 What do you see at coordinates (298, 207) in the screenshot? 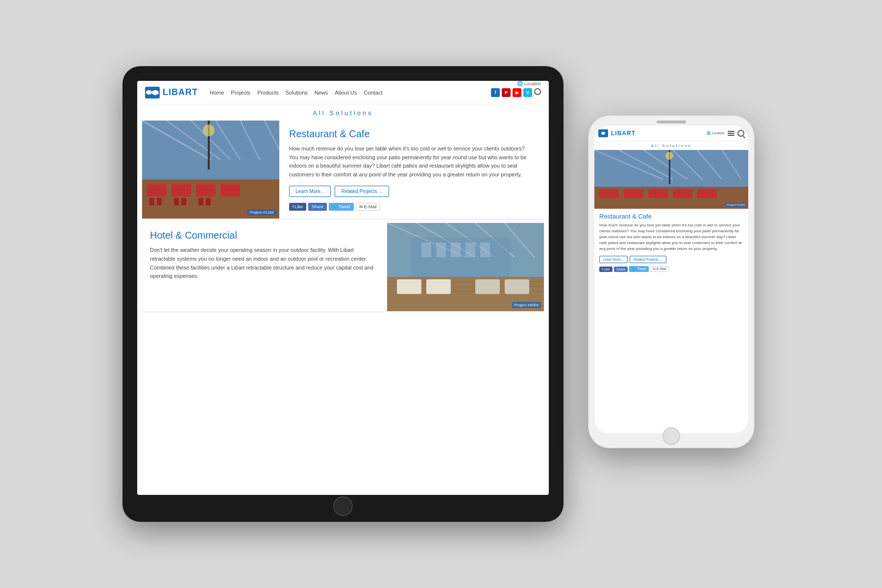
I see `facebook-like-button: f Like` at bounding box center [298, 207].